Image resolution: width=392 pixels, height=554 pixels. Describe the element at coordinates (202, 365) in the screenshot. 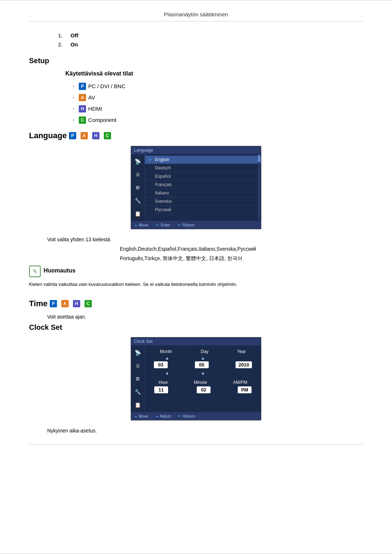

I see `day-value: 05` at that location.